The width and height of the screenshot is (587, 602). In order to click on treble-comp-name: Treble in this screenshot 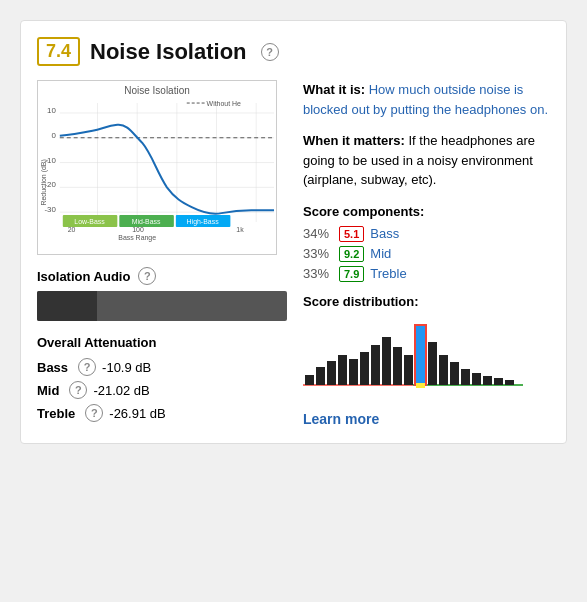, I will do `click(388, 274)`.